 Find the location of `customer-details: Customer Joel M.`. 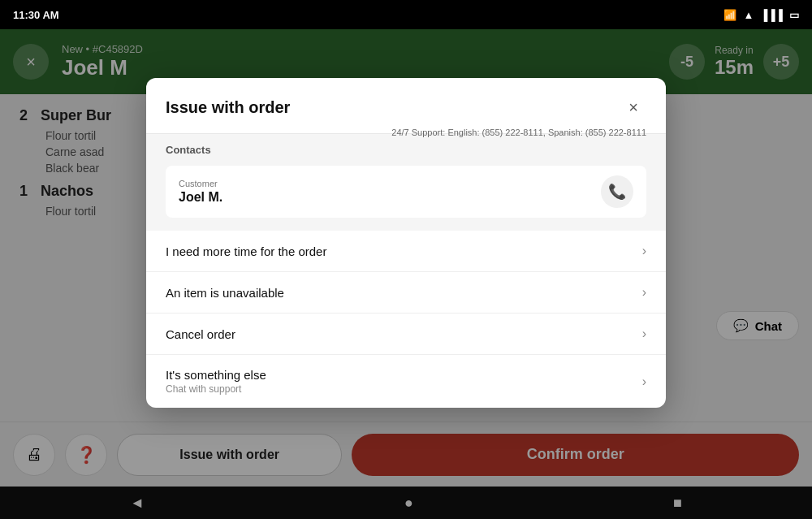

customer-details: Customer Joel M. is located at coordinates (201, 192).